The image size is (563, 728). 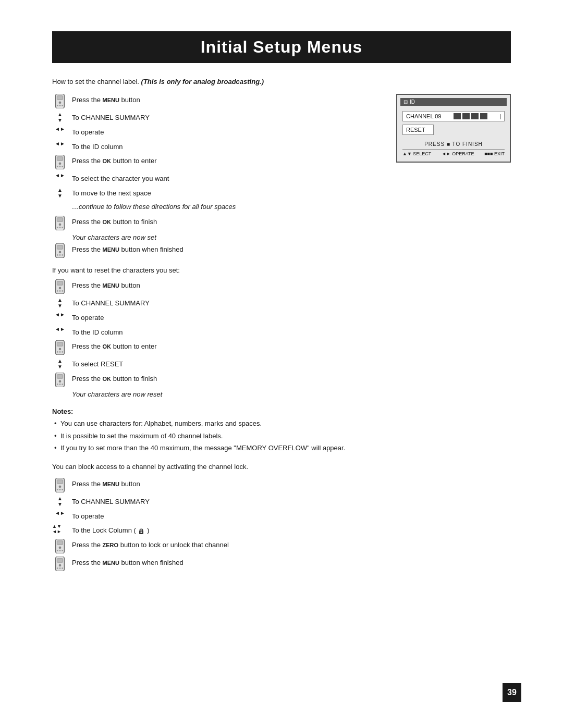 What do you see at coordinates (454, 153) in the screenshot?
I see `screen-footer: ▲▼ SELECT ◄► OPERATE ■■■ EXIT` at bounding box center [454, 153].